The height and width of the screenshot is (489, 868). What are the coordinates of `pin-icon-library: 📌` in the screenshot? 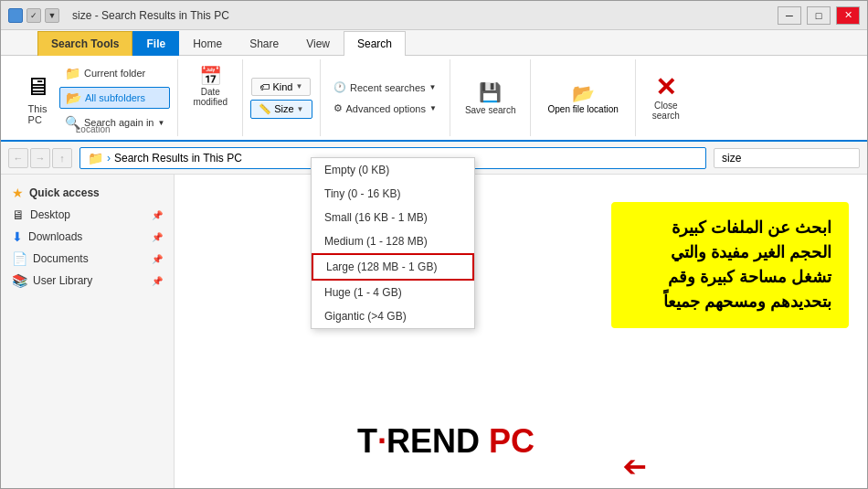 It's located at (157, 282).